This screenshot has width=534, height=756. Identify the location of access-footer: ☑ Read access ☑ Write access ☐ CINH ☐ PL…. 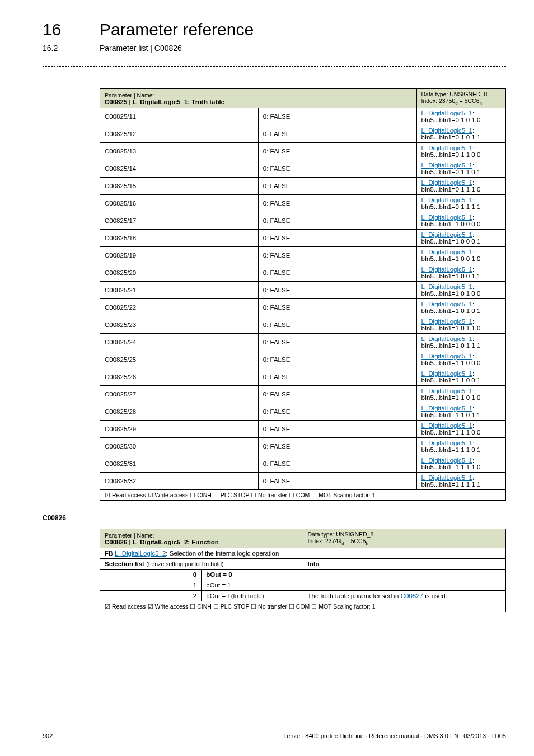
(240, 606).